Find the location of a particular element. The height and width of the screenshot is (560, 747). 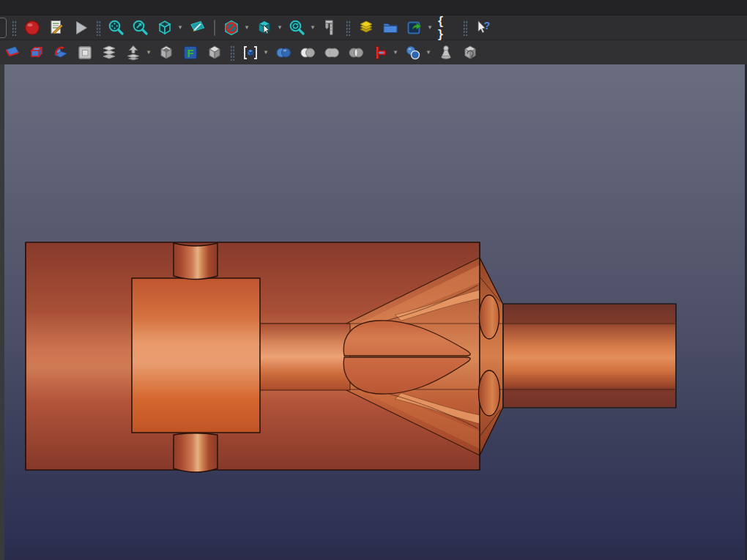

boolean-union-button is located at coordinates (332, 53).